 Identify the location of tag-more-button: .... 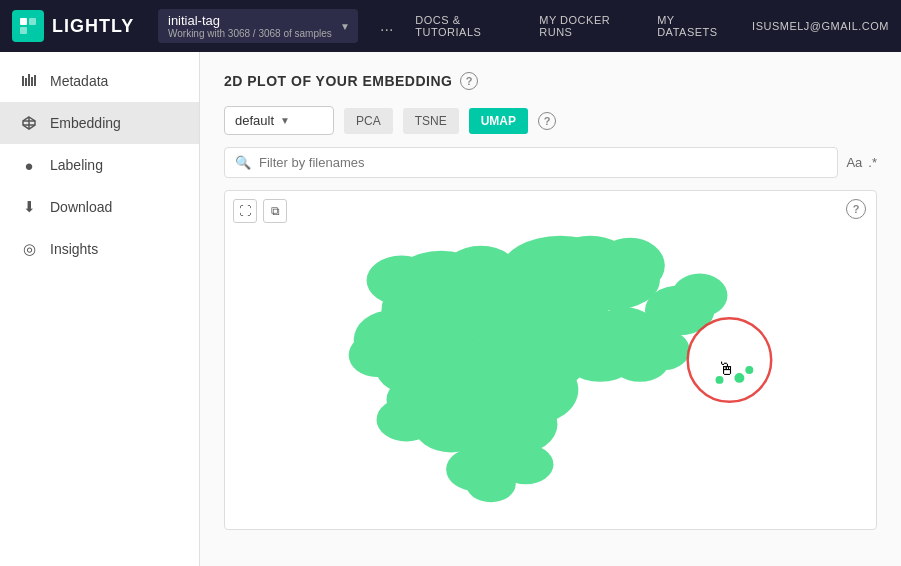
(386, 26).